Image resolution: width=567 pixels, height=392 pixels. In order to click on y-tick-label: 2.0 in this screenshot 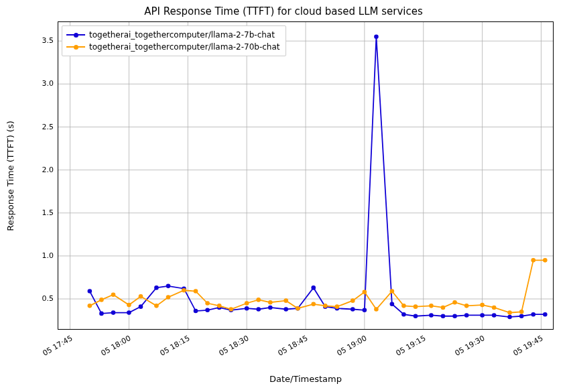, I will do `click(37, 169)`.